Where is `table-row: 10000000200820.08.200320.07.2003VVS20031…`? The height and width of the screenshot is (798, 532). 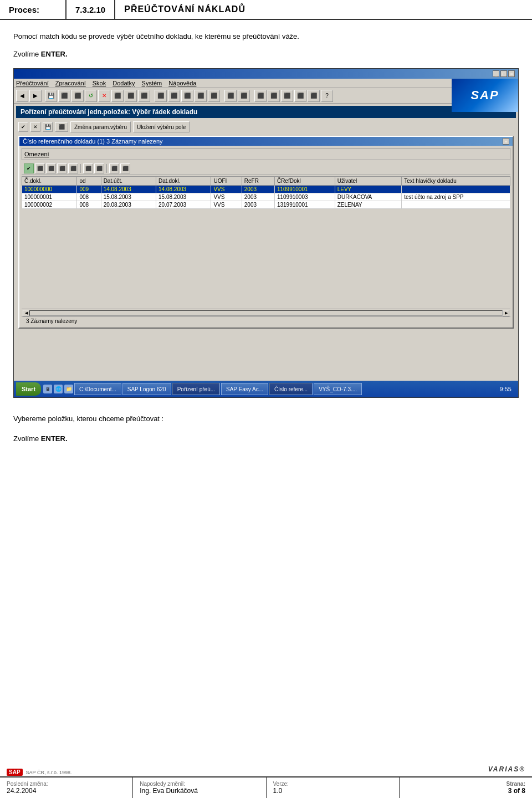 table-row: 10000000200820.08.200320.07.2003VVS20031… is located at coordinates (266, 205).